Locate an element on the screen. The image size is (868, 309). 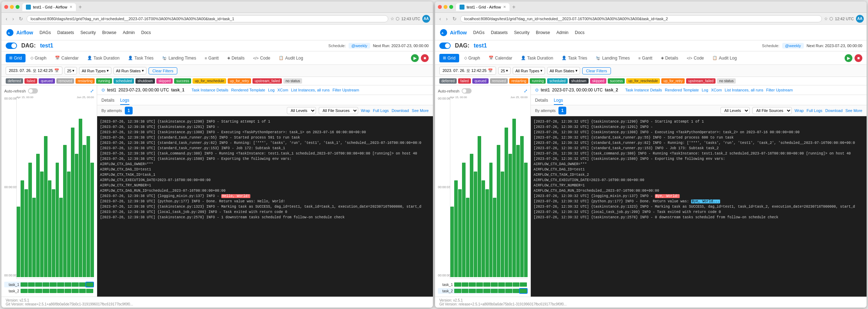
clear-filters-btn-2: Clear Filters is located at coordinates (596, 71).